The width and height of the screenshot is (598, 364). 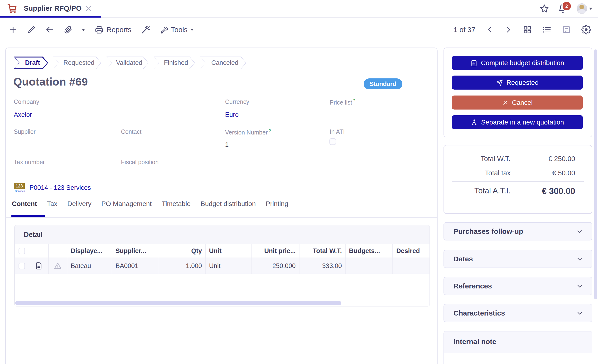 I want to click on total-tax-label: Total tax, so click(x=477, y=173).